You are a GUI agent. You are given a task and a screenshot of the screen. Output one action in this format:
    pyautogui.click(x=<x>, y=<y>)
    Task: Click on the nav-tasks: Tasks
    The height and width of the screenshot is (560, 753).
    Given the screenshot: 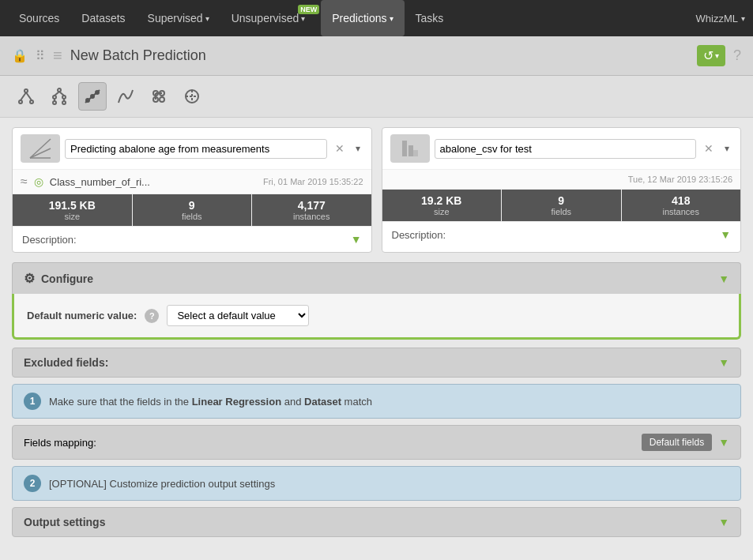 What is the action you would take?
    pyautogui.click(x=430, y=18)
    